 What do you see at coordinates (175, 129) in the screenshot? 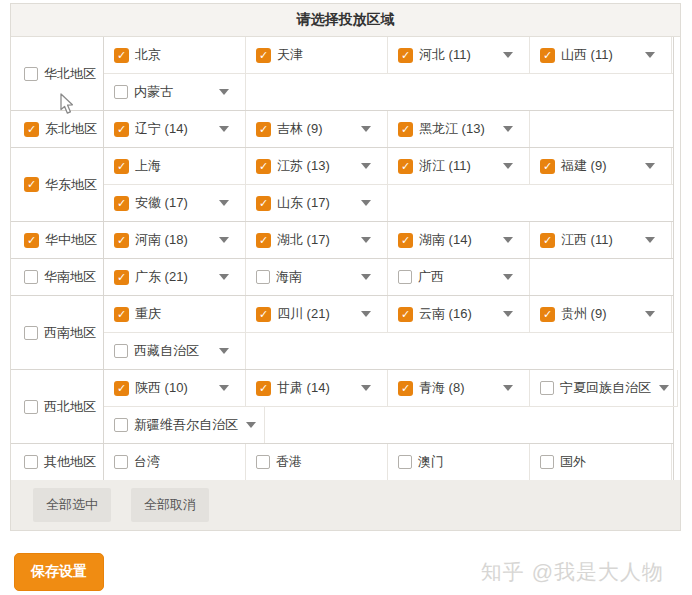
I see `province-cell: 辽宁 (14)` at bounding box center [175, 129].